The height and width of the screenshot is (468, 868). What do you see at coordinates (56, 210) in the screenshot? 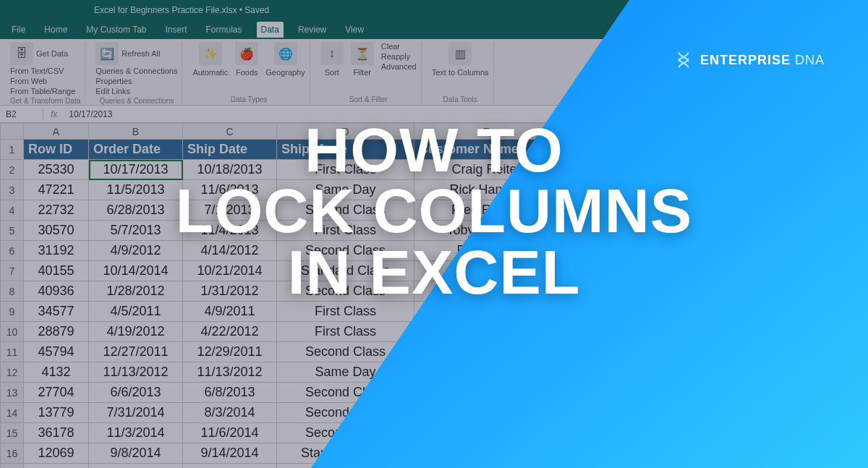
I see `cell: 22732` at bounding box center [56, 210].